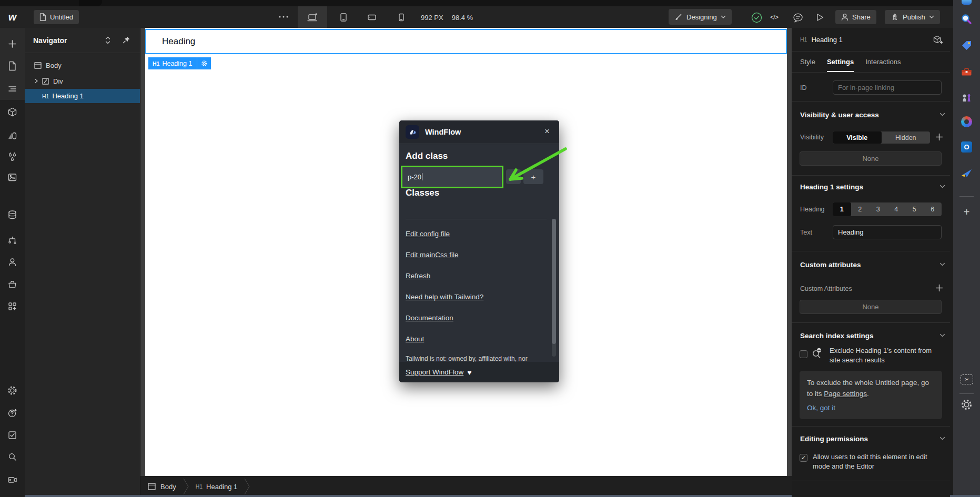  Describe the element at coordinates (82, 65) in the screenshot. I see `nav-item-body: Body` at that location.